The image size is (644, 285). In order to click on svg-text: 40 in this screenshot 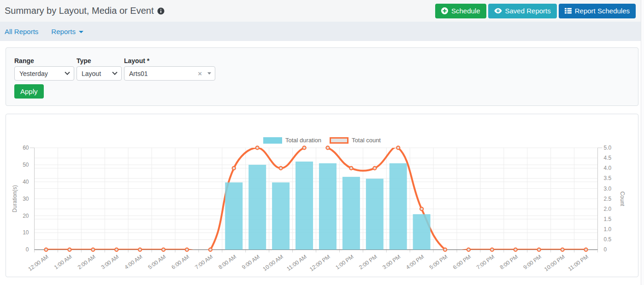, I will do `click(26, 182)`.